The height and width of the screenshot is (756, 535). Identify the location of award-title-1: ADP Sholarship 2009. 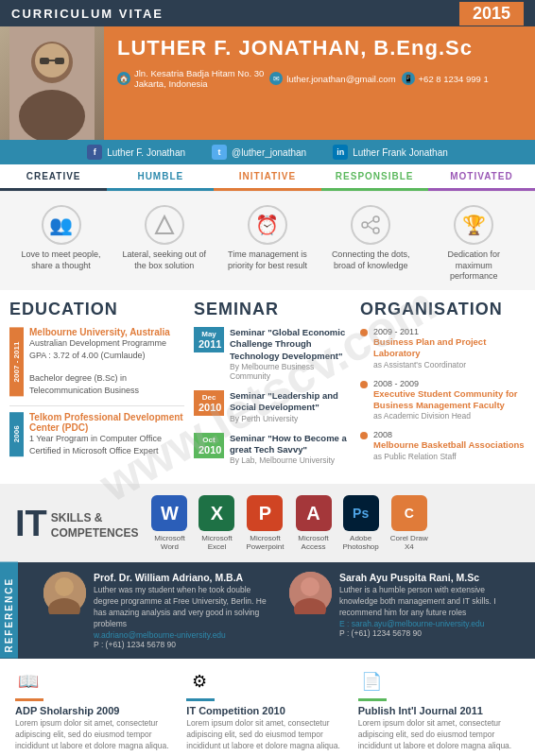
(96, 711).